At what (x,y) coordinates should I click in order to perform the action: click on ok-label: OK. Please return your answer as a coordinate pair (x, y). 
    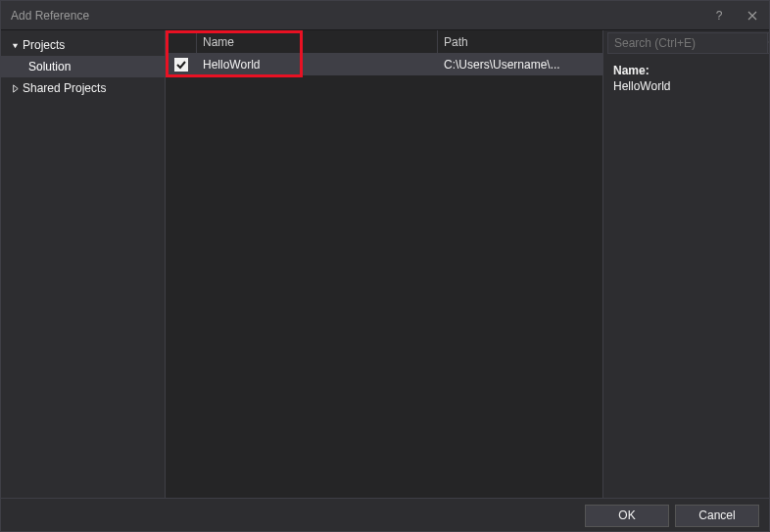
    Looking at the image, I should click on (627, 515).